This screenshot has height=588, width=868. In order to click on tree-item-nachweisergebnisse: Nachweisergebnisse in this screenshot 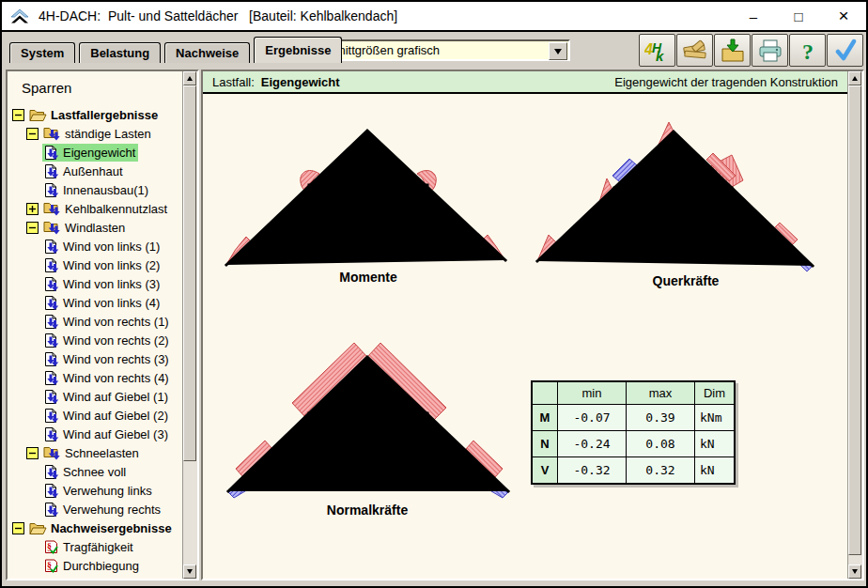, I will do `click(96, 528)`.